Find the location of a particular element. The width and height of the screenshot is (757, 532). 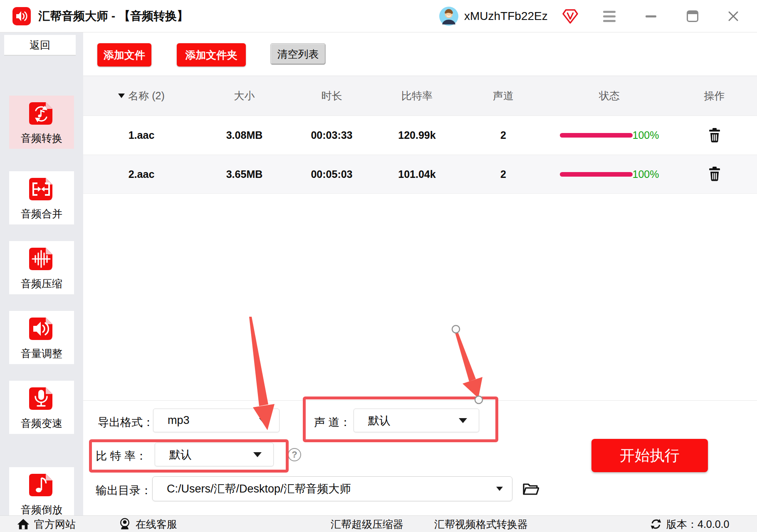

cell-duration: 00:03:33 is located at coordinates (332, 135).